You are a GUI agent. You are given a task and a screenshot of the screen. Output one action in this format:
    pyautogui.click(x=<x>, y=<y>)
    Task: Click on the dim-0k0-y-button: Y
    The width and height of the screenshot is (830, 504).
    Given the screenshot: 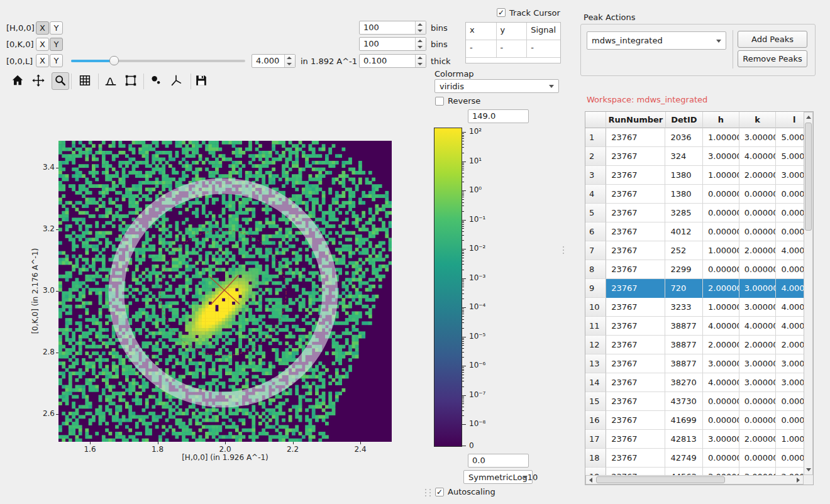 What is the action you would take?
    pyautogui.click(x=57, y=44)
    